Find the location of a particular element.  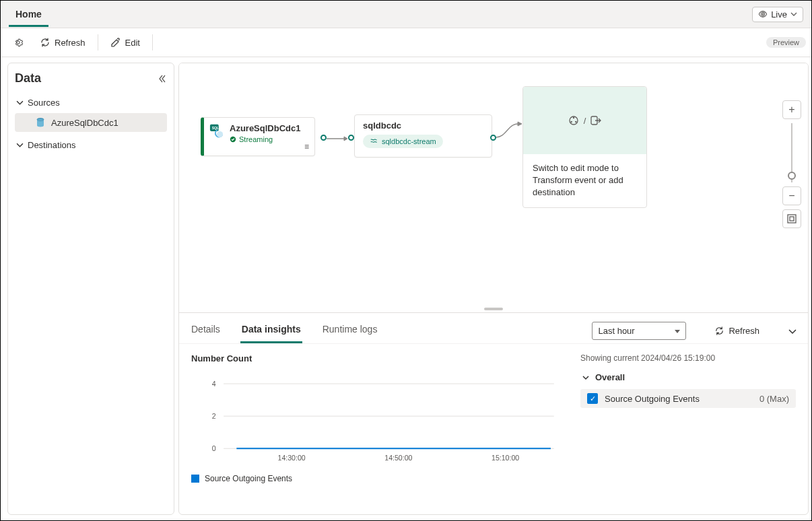

preview-badge: Preview is located at coordinates (786, 42).